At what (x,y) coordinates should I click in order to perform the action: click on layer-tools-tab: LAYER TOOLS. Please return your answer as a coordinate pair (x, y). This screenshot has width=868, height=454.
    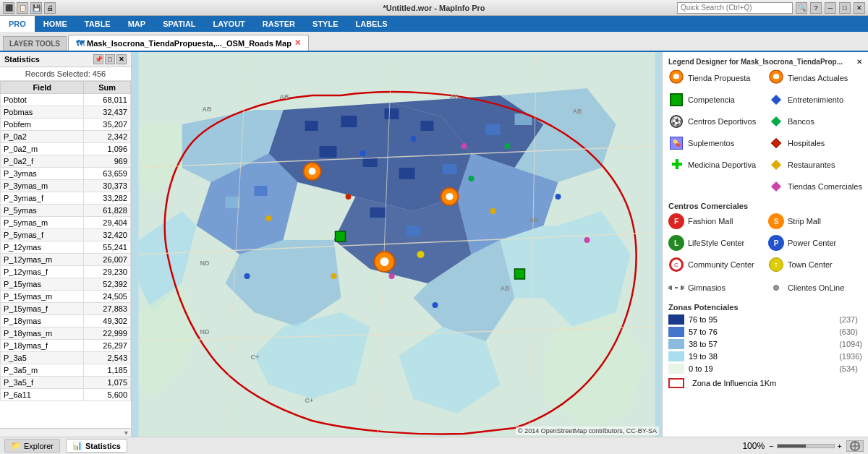
    Looking at the image, I should click on (35, 43).